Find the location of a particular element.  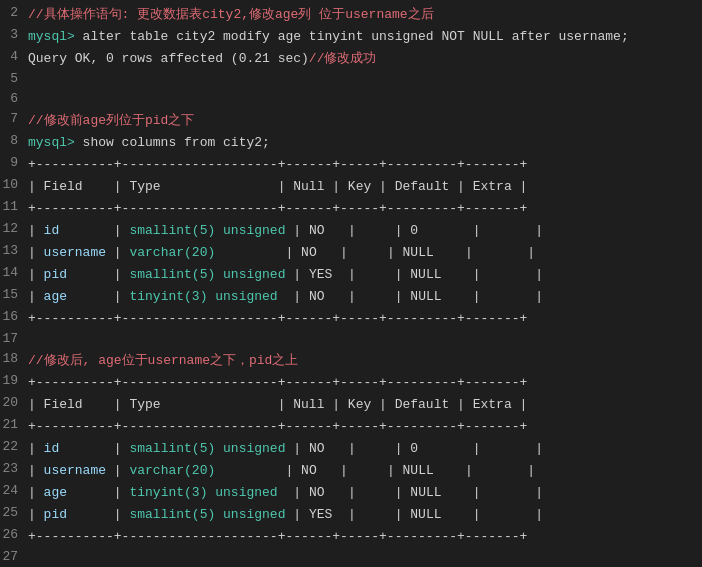

code-line: 26+----------+--------------------+-----… is located at coordinates (351, 537).